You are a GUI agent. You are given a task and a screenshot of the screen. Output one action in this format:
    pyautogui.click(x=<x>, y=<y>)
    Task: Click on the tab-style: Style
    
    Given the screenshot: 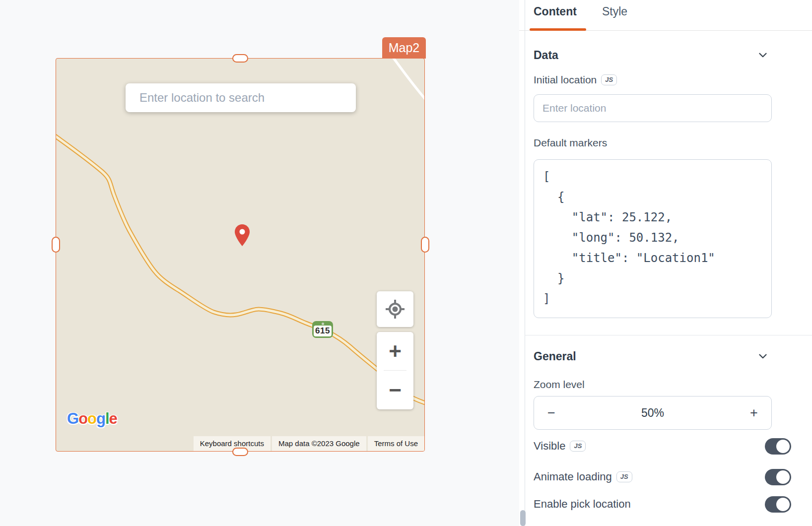 What is the action you would take?
    pyautogui.click(x=614, y=12)
    